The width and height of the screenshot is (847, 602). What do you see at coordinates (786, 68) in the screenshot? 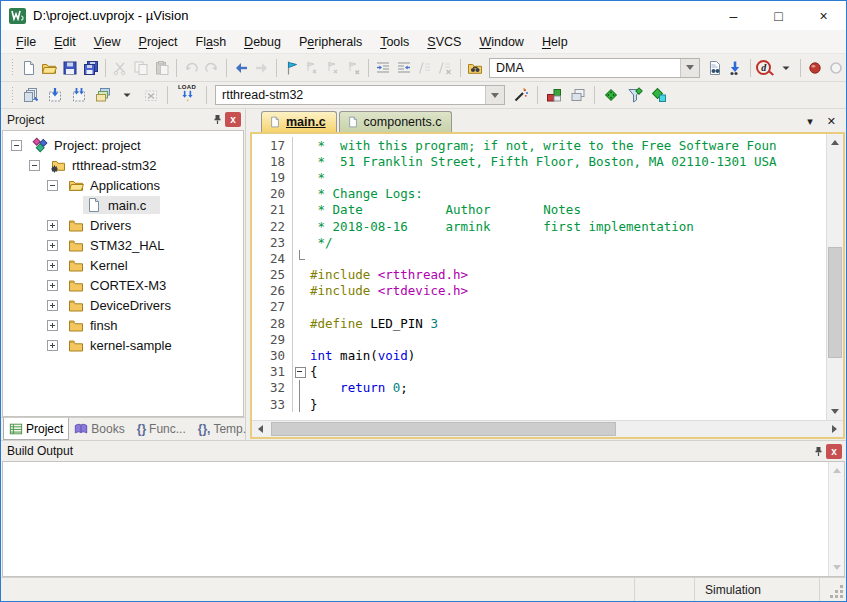
I see `find-all-caret-button` at bounding box center [786, 68].